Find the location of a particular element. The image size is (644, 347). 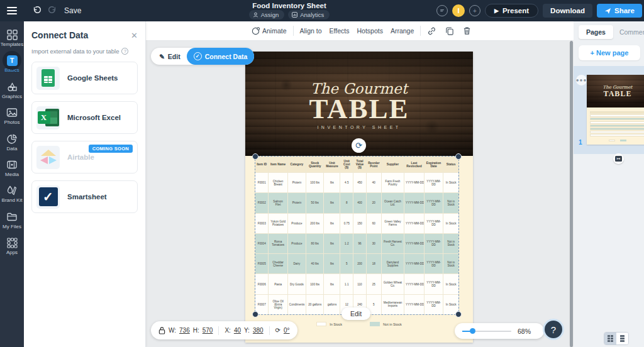

download-button: Download is located at coordinates (567, 11).